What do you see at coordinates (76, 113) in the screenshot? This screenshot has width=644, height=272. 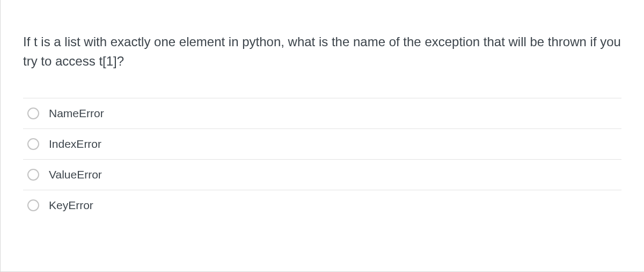 I see `option-label: NameError` at bounding box center [76, 113].